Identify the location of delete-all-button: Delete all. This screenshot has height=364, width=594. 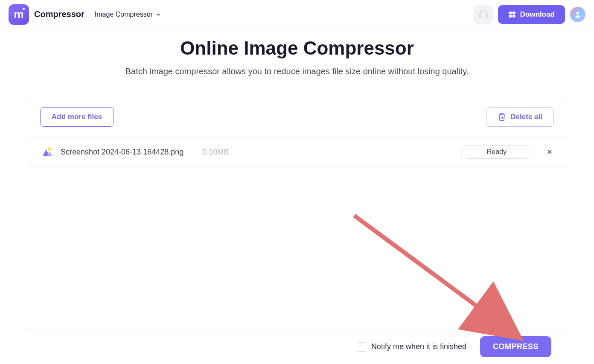
(520, 117).